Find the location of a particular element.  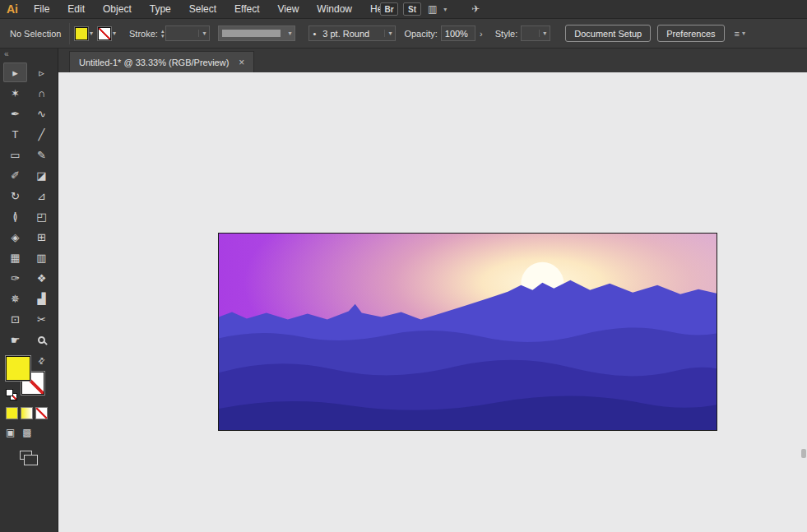

draw-normal-icon: ▣ is located at coordinates (10, 433).